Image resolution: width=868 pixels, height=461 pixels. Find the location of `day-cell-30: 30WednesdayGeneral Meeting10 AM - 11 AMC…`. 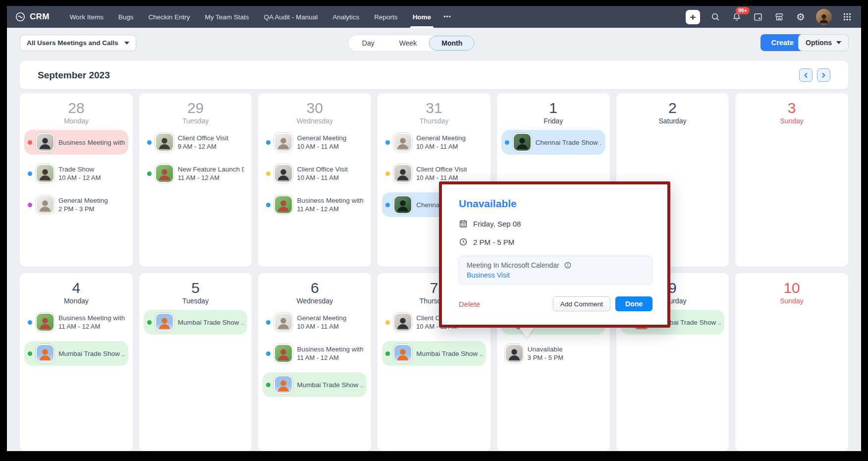

day-cell-30: 30WednesdayGeneral Meeting10 AM - 11 AMC… is located at coordinates (315, 180).